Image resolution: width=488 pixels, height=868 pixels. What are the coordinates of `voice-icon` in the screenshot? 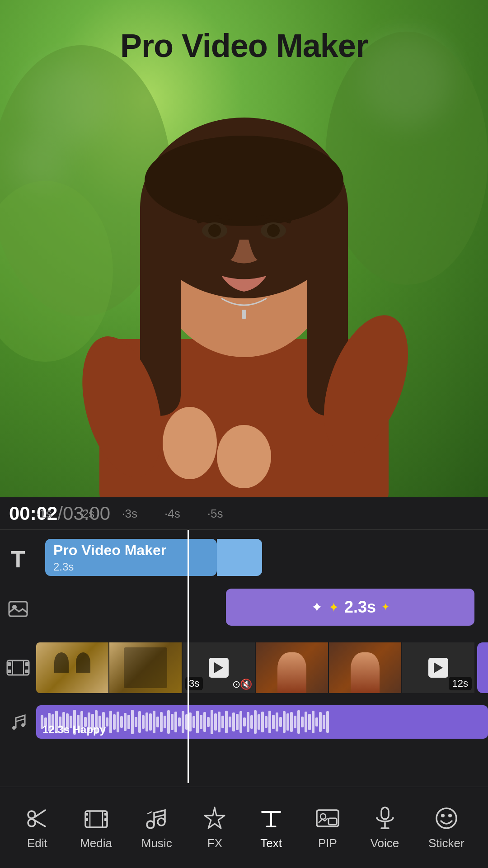 It's located at (385, 818).